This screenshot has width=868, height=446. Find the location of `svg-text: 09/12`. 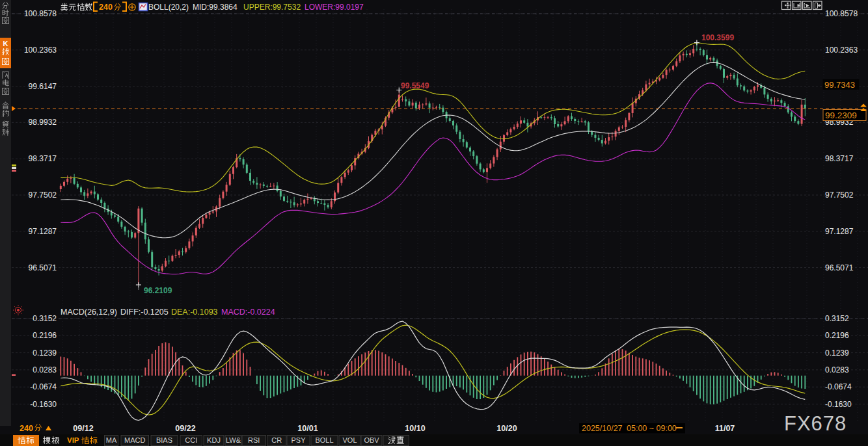

svg-text: 09/12 is located at coordinates (83, 428).